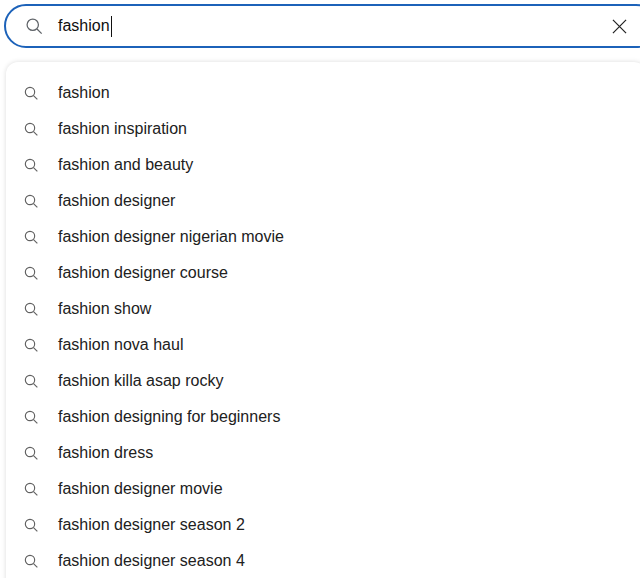  I want to click on suggestion-label: fashion designer season 4, so click(152, 561).